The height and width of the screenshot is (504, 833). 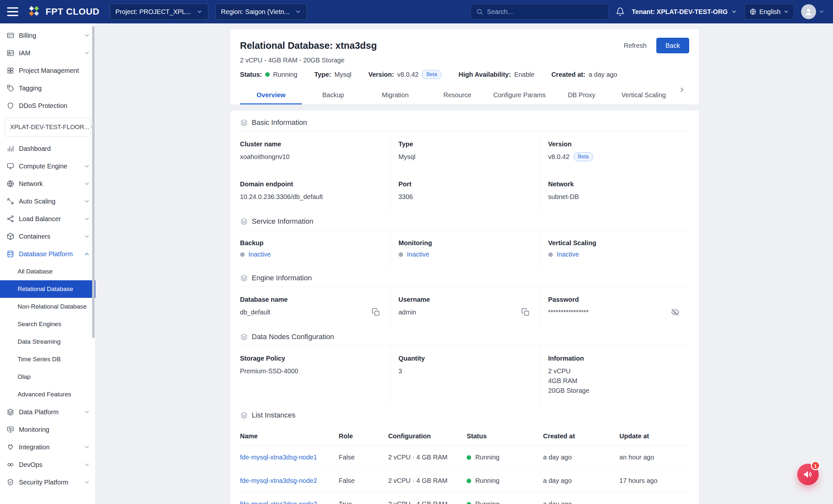 What do you see at coordinates (639, 481) in the screenshot?
I see `instance-update-at: 17 hours ago` at bounding box center [639, 481].